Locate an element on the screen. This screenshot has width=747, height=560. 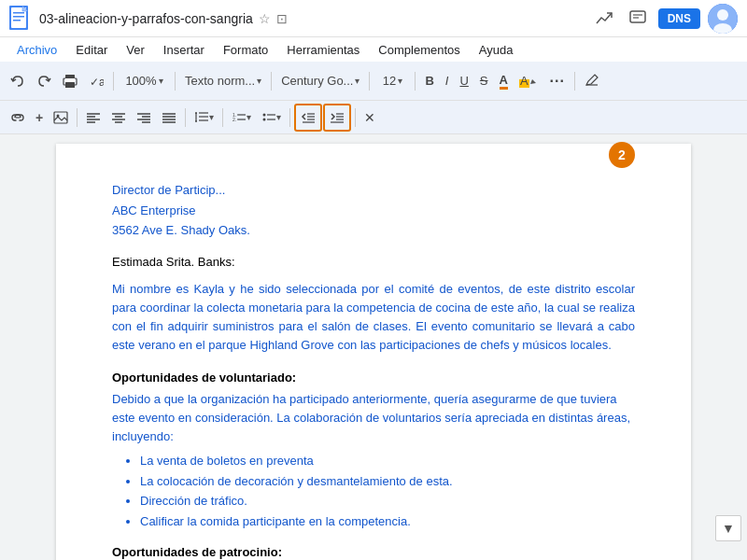
main-toolbar: ✓a 100% ▾ Texto norm... ▾ Century Go... … is located at coordinates (374, 81).